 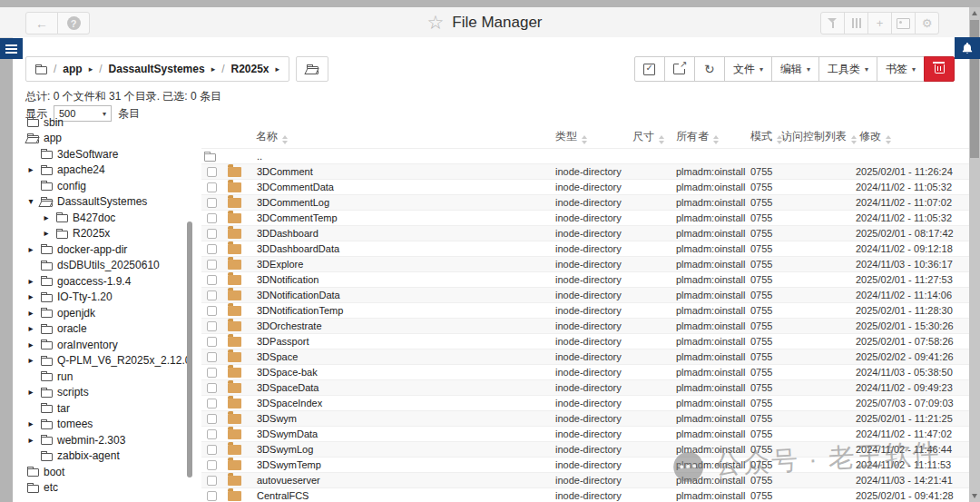 What do you see at coordinates (104, 218) in the screenshot?
I see `tree-item: B427doc` at bounding box center [104, 218].